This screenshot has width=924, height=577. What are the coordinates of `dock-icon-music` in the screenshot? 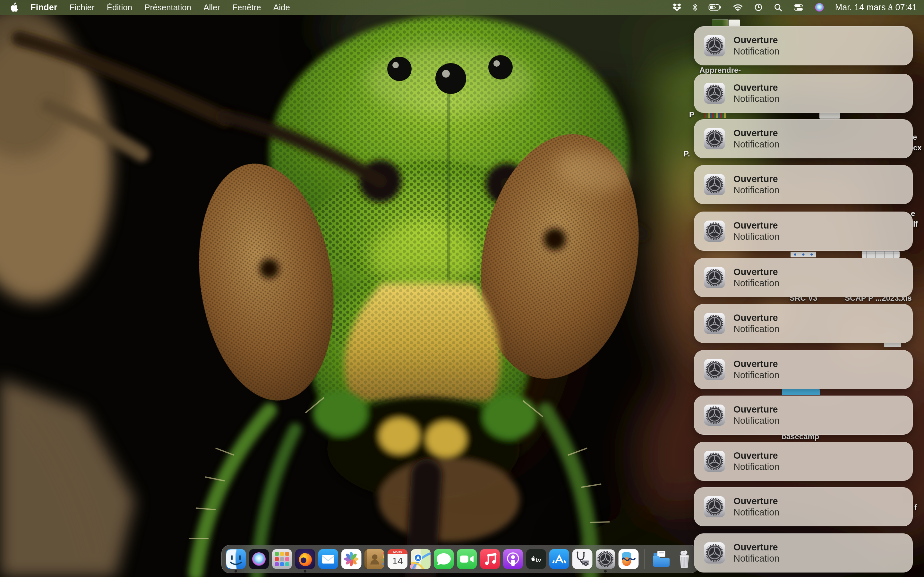 It's located at (490, 559).